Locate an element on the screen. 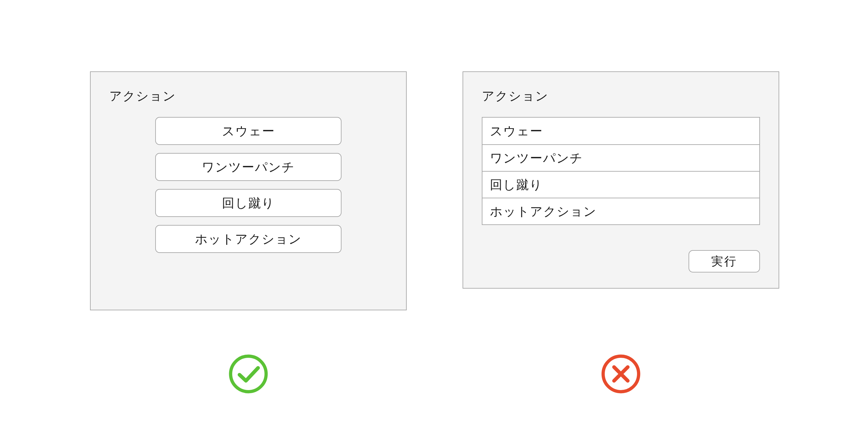 The image size is (868, 427). list-item: ホットアクション is located at coordinates (621, 211).